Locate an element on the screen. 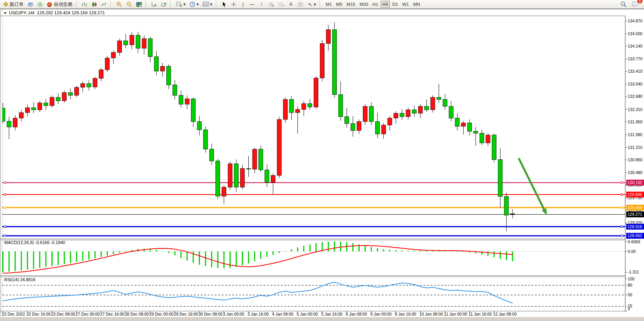 This screenshot has width=644, height=321. clock-icon is located at coordinates (193, 5).